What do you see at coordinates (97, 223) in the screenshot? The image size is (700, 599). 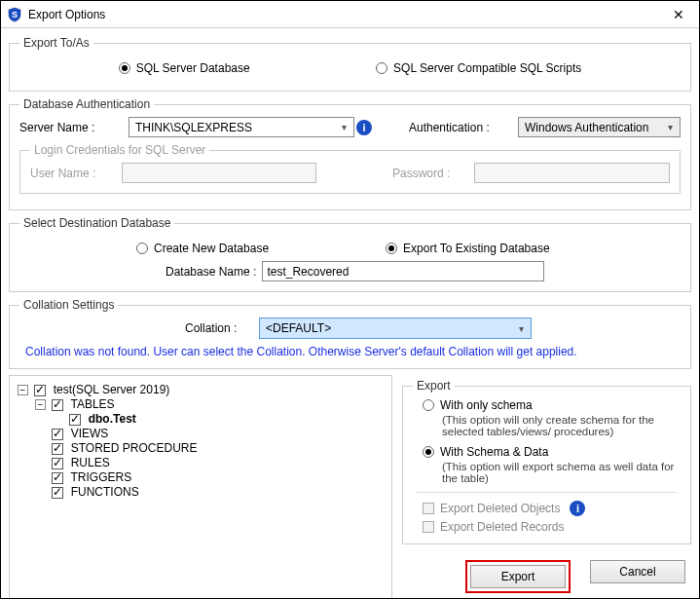 I see `legend-destination-db: Select Destination Database` at bounding box center [97, 223].